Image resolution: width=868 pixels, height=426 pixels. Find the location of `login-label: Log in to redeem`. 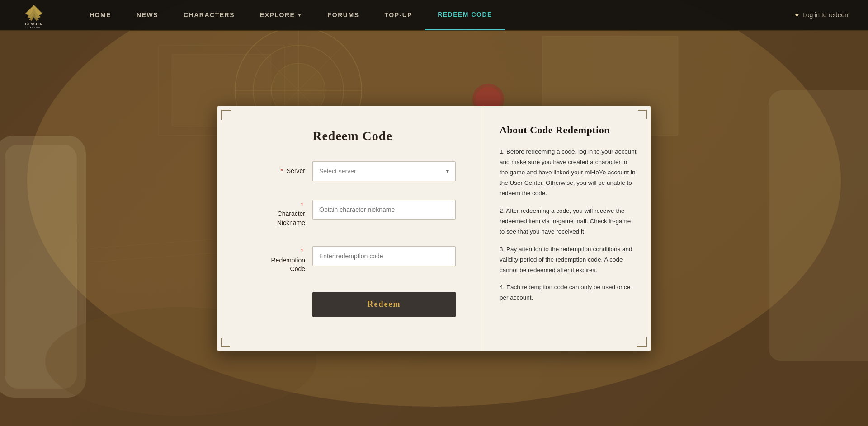

login-label: Log in to redeem is located at coordinates (826, 15).